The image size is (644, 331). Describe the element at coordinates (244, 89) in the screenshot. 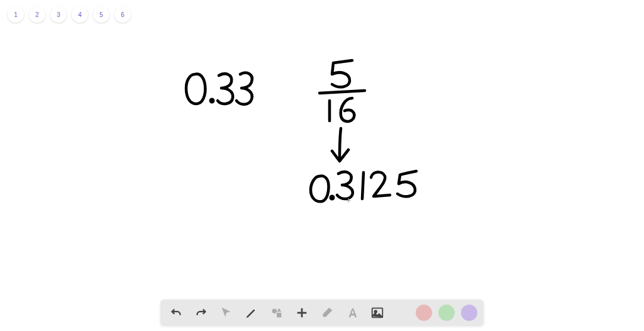

I see `stroke-three-b` at that location.